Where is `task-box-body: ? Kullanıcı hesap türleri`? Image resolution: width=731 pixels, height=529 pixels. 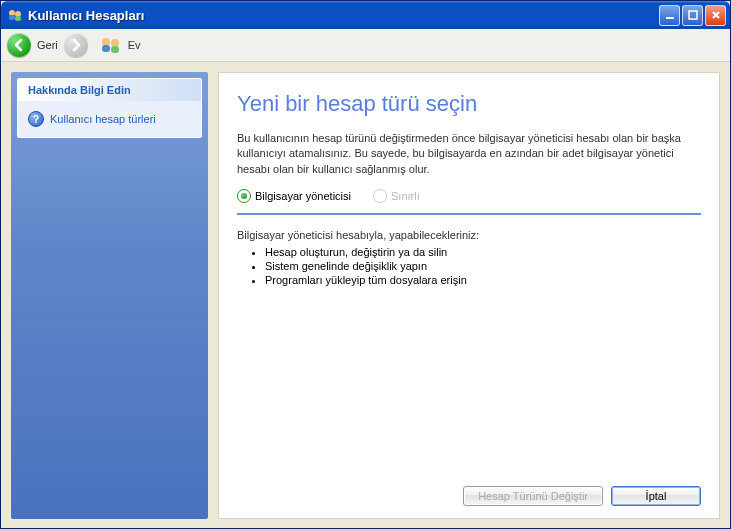
task-box-body: ? Kullanıcı hesap türleri is located at coordinates (110, 119).